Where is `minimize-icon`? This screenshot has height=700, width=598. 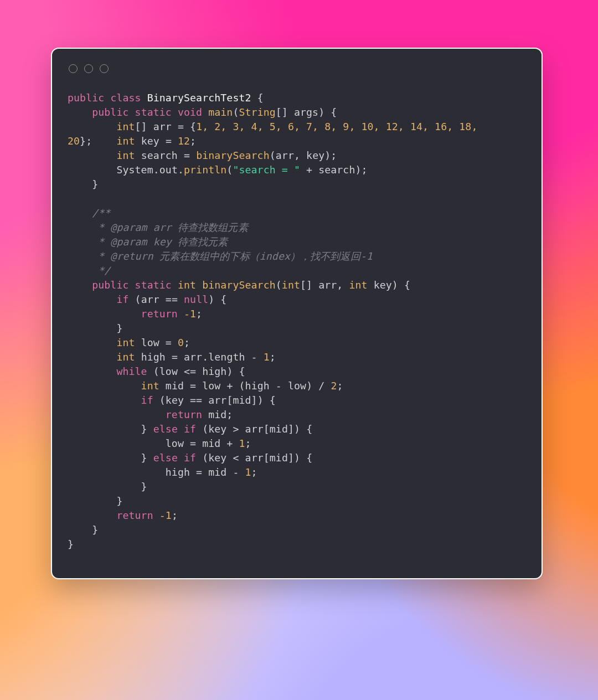
minimize-icon is located at coordinates (89, 69).